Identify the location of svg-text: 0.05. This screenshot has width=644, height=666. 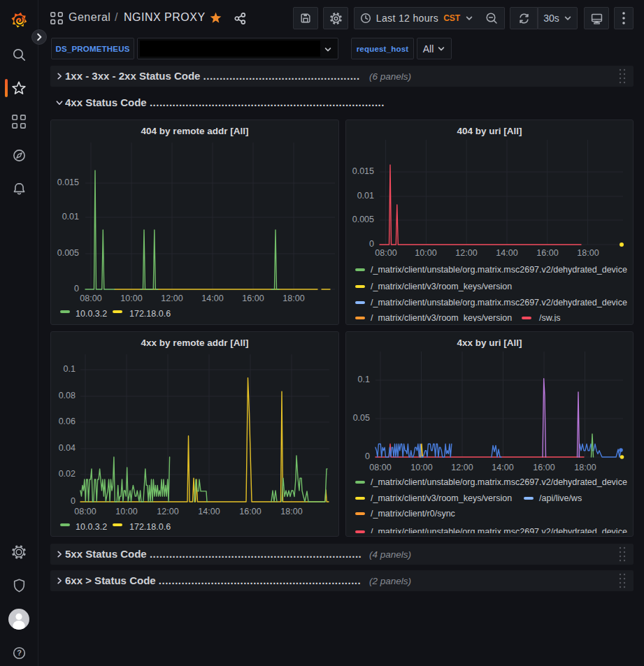
(362, 418).